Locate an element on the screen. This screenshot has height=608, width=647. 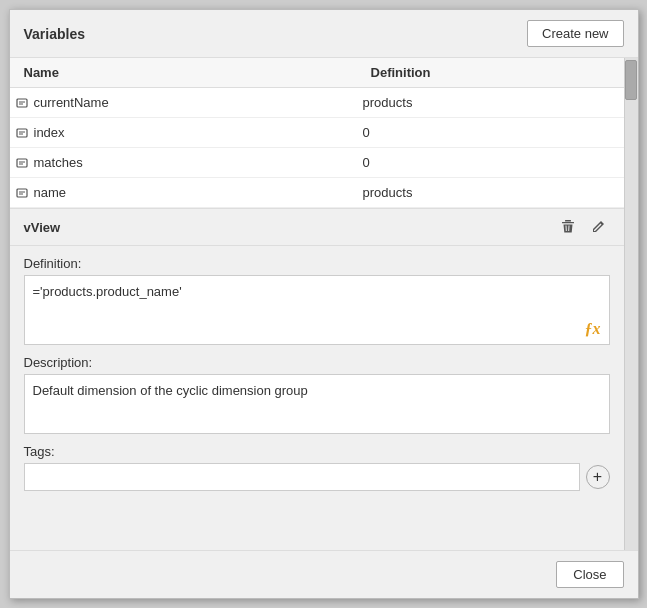
table-row: index 0 is located at coordinates (317, 133).